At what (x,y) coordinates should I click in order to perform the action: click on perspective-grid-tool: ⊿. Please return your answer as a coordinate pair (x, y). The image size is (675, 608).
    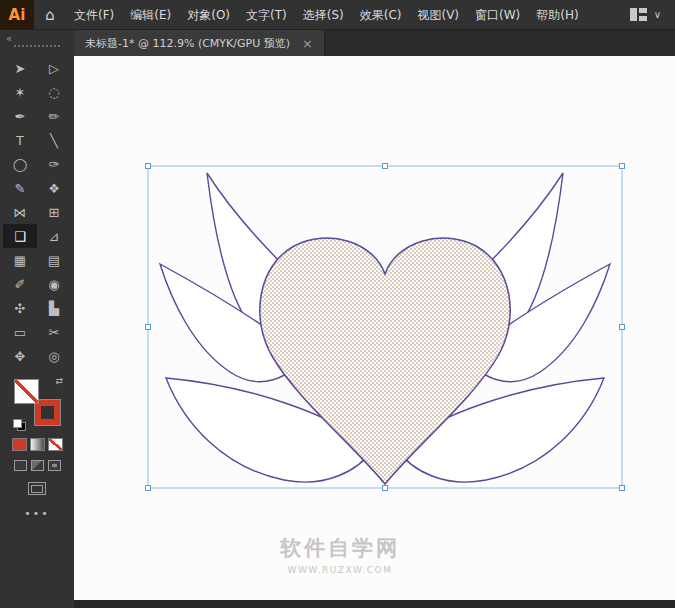
    Looking at the image, I should click on (54, 236).